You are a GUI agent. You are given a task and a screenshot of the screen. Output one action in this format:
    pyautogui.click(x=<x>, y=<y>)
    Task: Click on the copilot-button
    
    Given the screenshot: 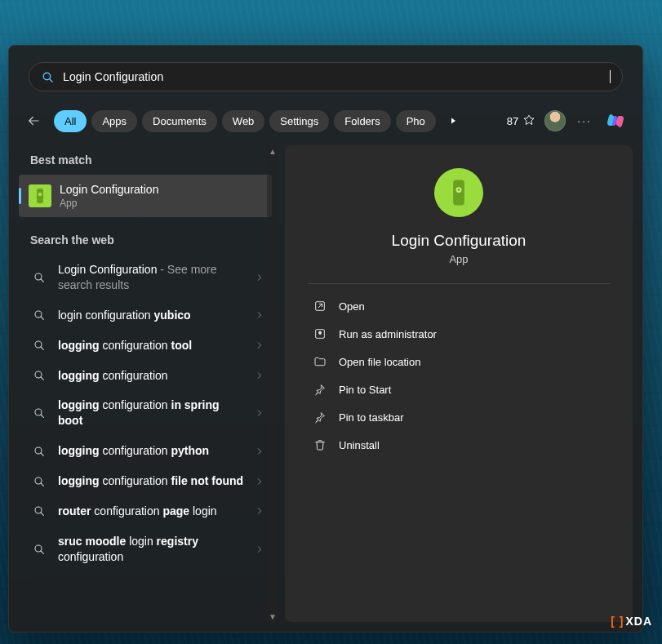 What is the action you would take?
    pyautogui.click(x=615, y=121)
    